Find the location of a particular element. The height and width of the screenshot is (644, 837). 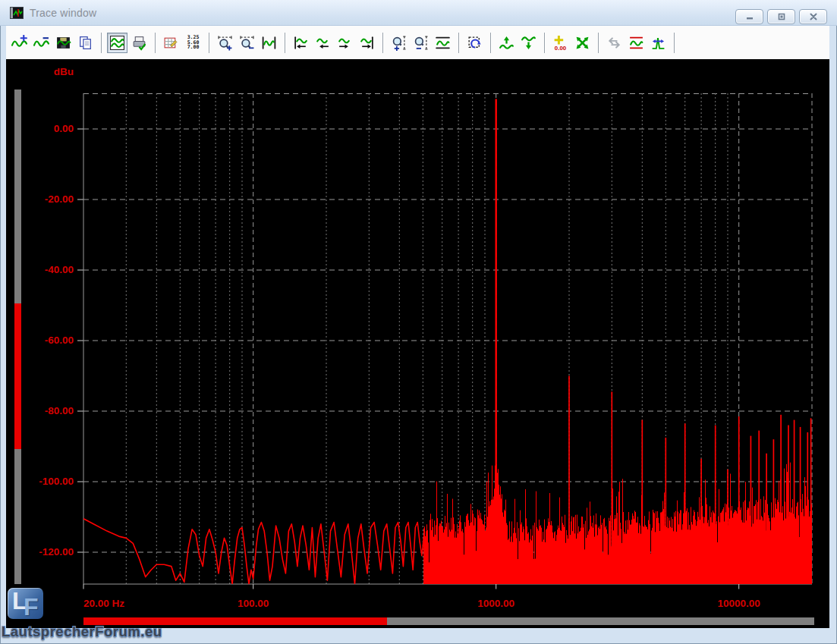

save-trace-button is located at coordinates (64, 42).